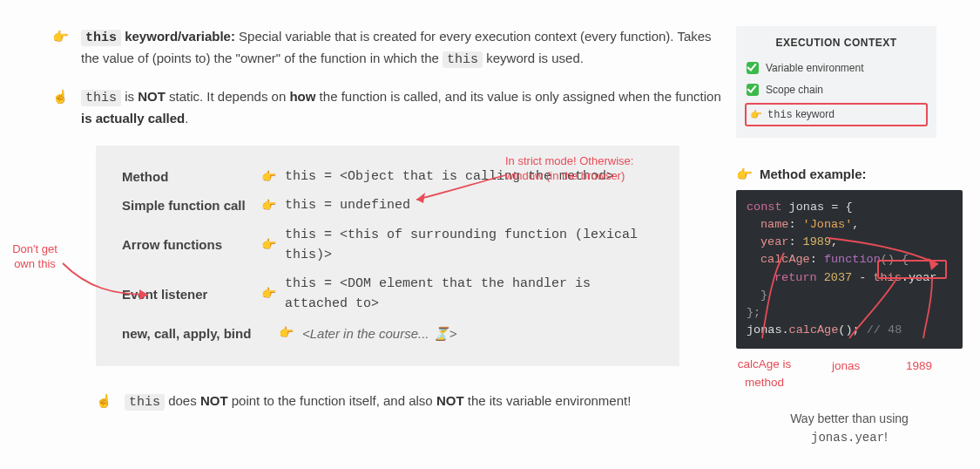  Describe the element at coordinates (849, 269) in the screenshot. I see `code-example: const jonas = { name: 'Jonas', year: 198…` at that location.